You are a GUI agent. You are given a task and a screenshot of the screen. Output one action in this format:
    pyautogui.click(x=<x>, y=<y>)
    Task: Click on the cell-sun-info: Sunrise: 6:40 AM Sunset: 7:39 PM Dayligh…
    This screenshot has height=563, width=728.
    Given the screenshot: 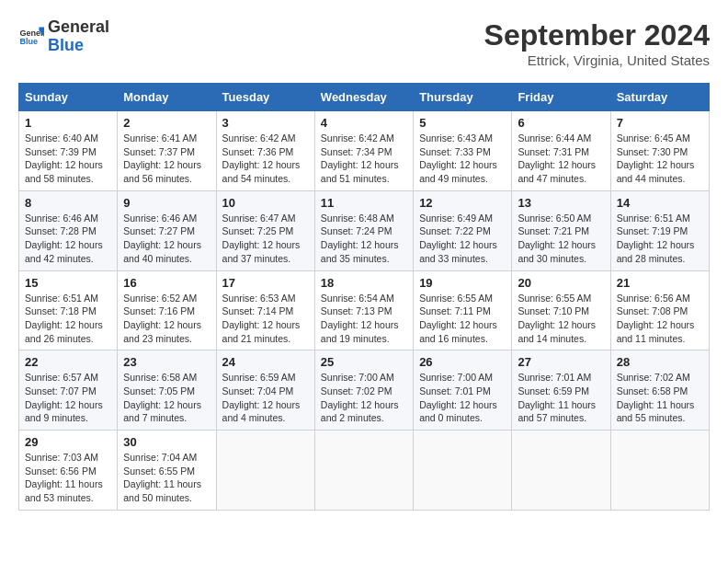 What is the action you would take?
    pyautogui.click(x=68, y=158)
    